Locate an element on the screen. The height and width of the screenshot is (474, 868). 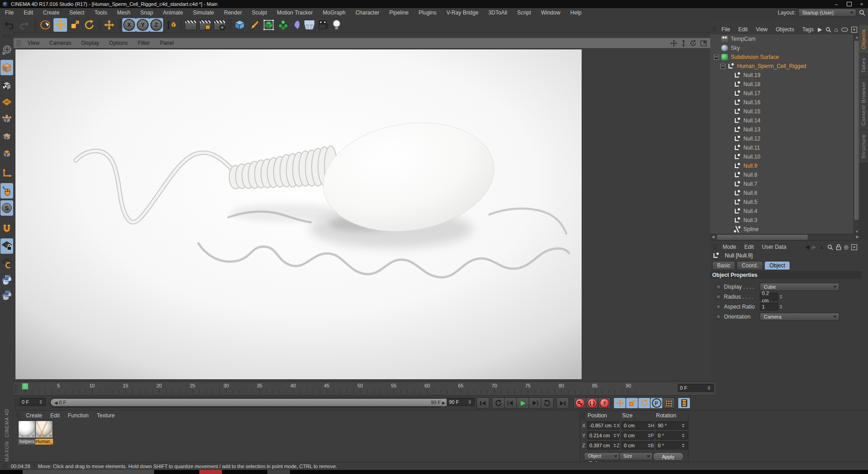
goto-start-button is located at coordinates (483, 403).